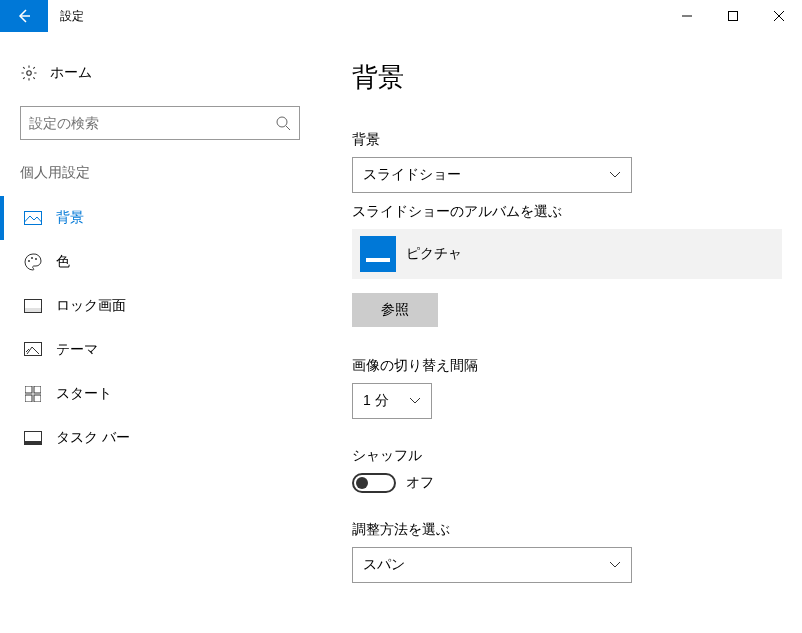 This screenshot has height=633, width=802. Describe the element at coordinates (420, 483) in the screenshot. I see `shuffle-state: オフ` at that location.